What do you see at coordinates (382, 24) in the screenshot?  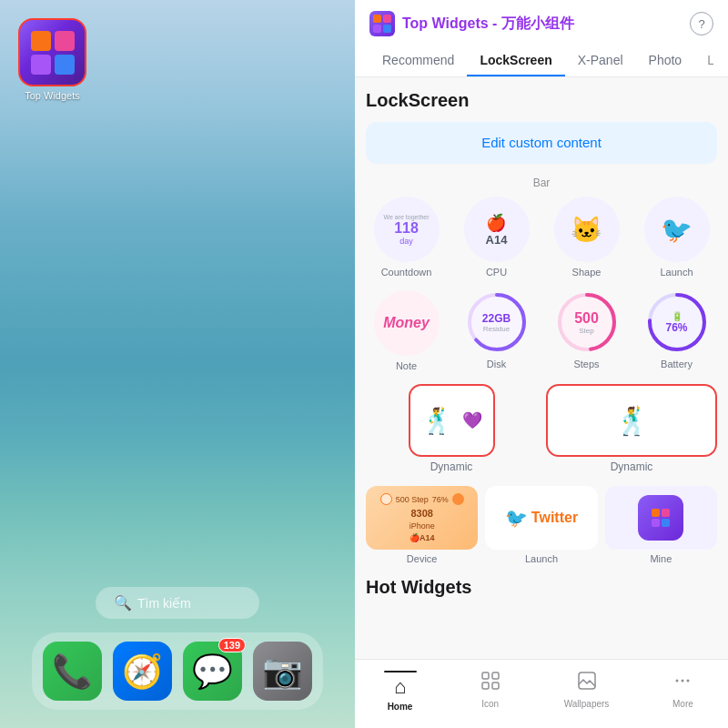 I see `title-icon` at bounding box center [382, 24].